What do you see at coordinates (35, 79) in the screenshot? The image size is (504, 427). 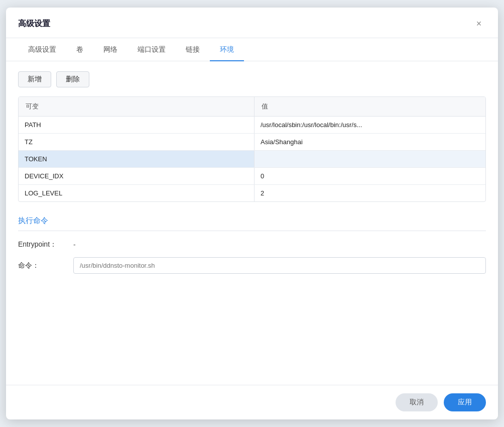 I see `add-button: 新增` at bounding box center [35, 79].